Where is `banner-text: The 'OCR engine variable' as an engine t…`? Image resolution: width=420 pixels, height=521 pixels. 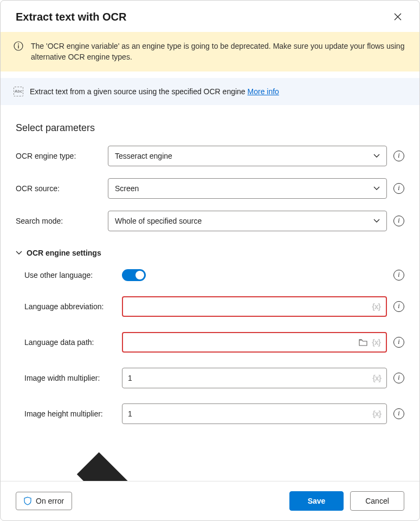
banner-text: The 'OCR engine variable' as an engine t… is located at coordinates (219, 52).